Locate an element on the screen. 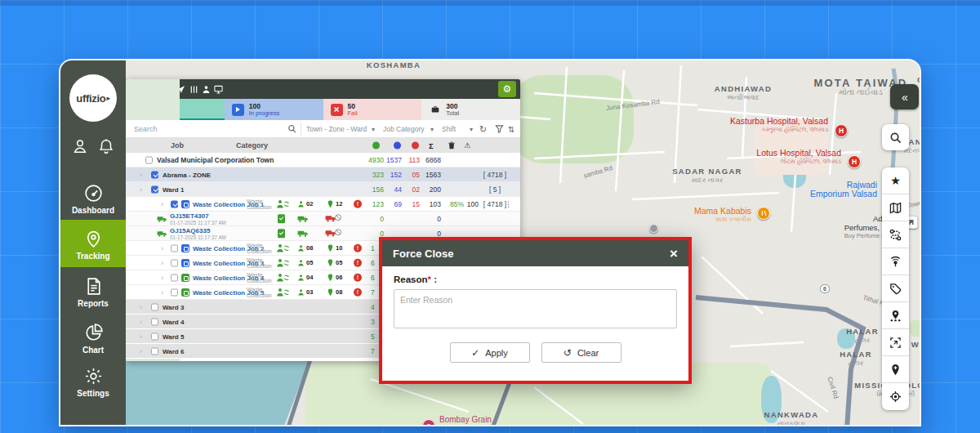 This screenshot has width=980, height=433. sidebar-item-chart: Chart is located at coordinates (93, 337).